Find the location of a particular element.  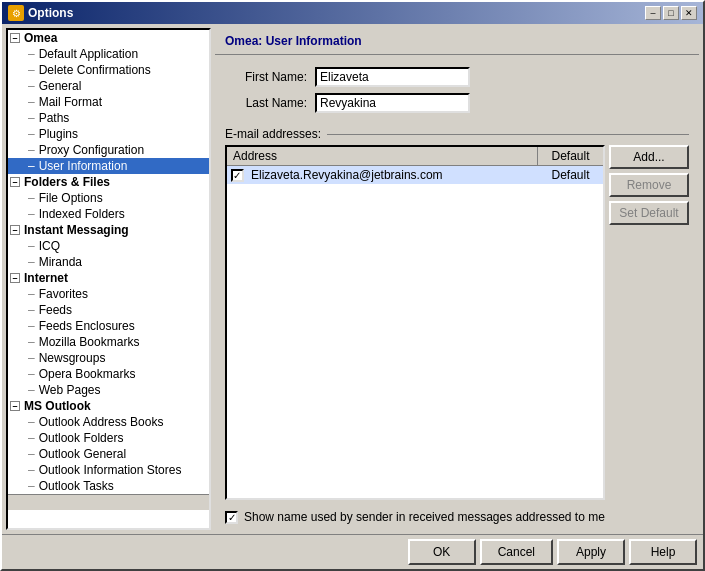

email-checkbox: ✓ is located at coordinates (238, 176).